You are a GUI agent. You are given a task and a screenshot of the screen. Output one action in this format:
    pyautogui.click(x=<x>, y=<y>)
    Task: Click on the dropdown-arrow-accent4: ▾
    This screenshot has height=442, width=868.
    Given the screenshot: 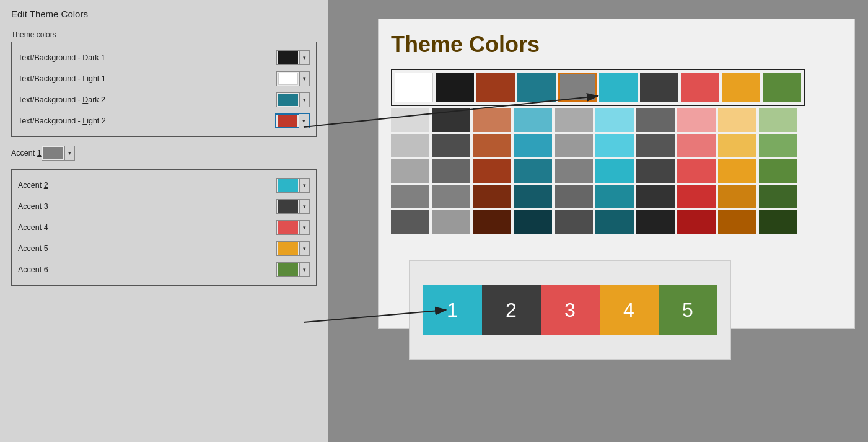 What is the action you would take?
    pyautogui.click(x=304, y=228)
    